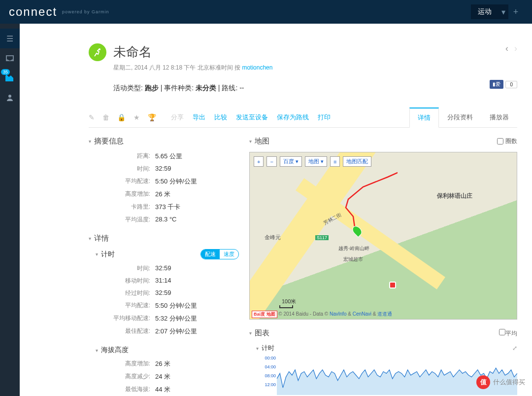 Image resolution: width=532 pixels, height=396 pixels. Describe the element at coordinates (485, 12) in the screenshot. I see `sport-button: 运动` at that location.